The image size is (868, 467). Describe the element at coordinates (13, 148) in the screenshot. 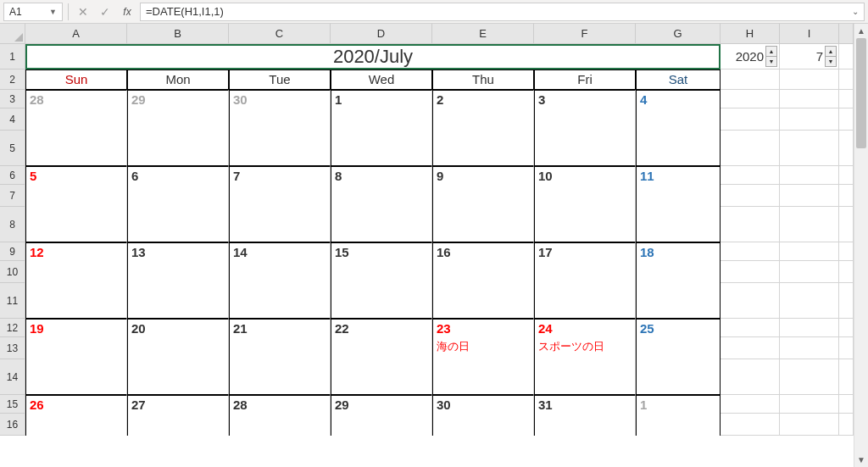

I see `row-header-5: 5` at that location.